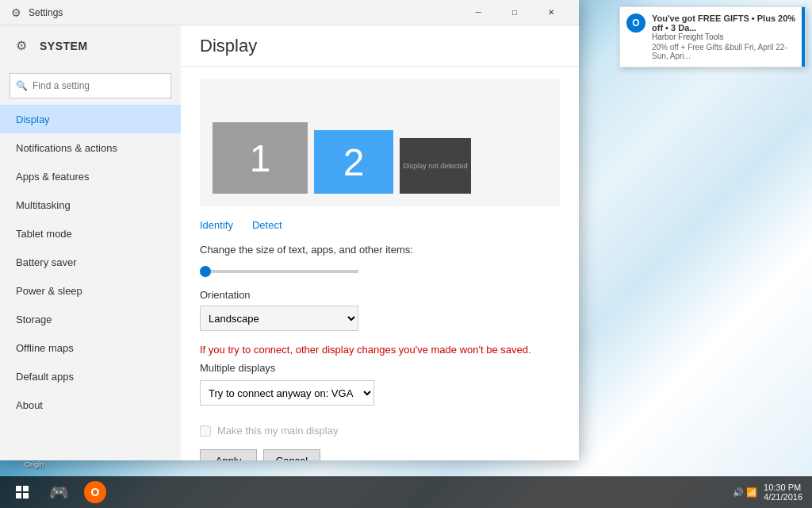 The height and width of the screenshot is (508, 812). Describe the element at coordinates (90, 405) in the screenshot. I see `sidebar-item-about: About` at that location.